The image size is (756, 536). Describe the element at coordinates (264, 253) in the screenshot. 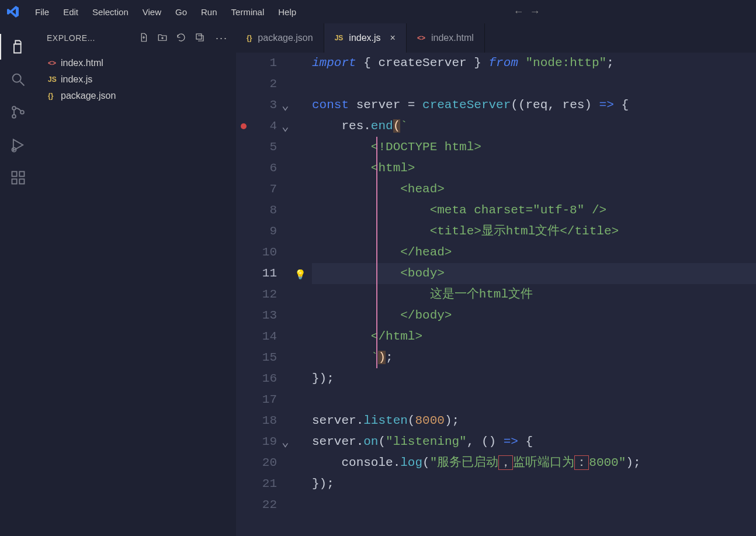

I see `line-number: 10` at that location.